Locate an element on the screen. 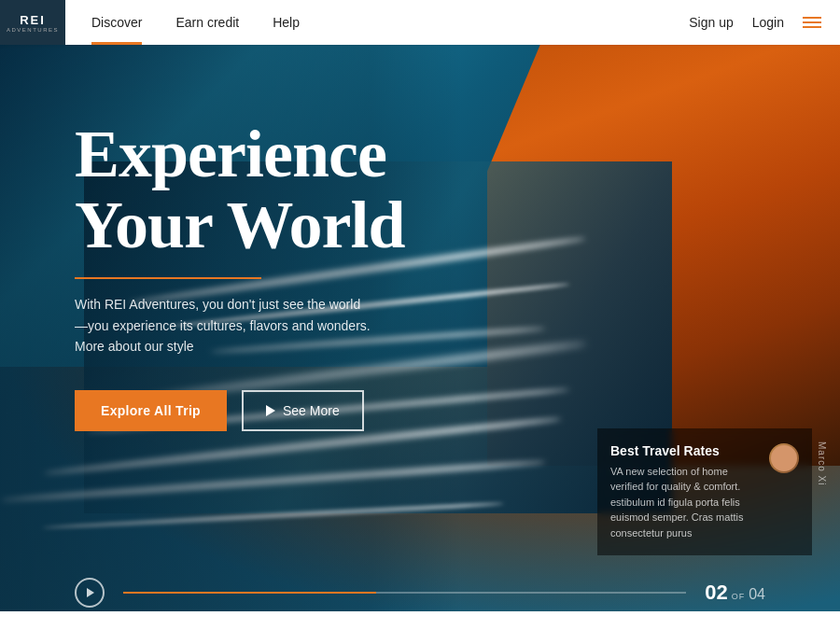 The image size is (840, 630). explore-all-trip-button: Explore All Trip is located at coordinates (151, 411).